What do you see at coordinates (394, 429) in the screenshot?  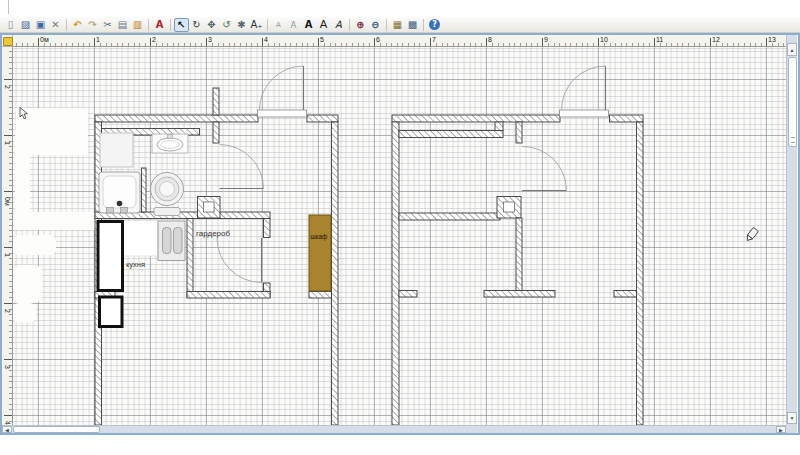 I see `horizontal-scrollbar: ◀ ▶` at bounding box center [394, 429].